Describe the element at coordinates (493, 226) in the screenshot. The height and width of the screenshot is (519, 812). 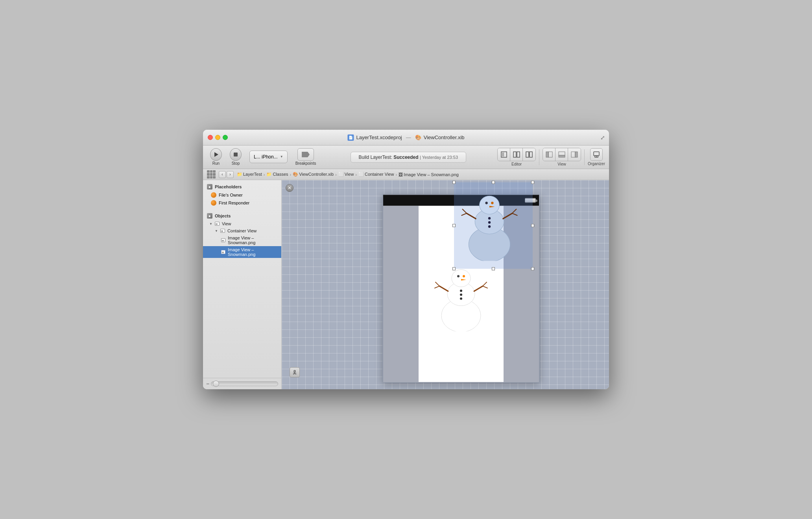
I see `selected-image-view` at that location.